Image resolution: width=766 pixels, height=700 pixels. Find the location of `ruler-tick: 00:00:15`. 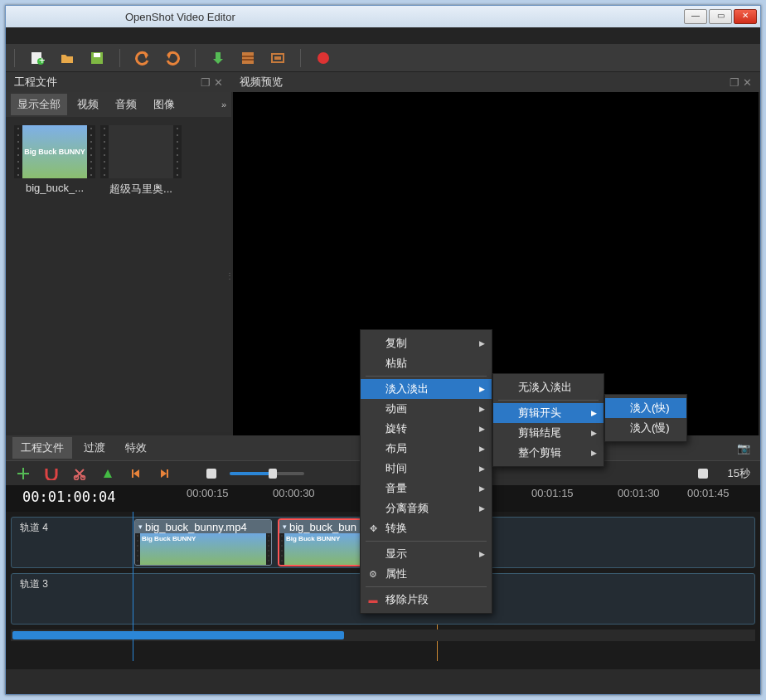

ruler-tick: 00:00:15 is located at coordinates (207, 493).